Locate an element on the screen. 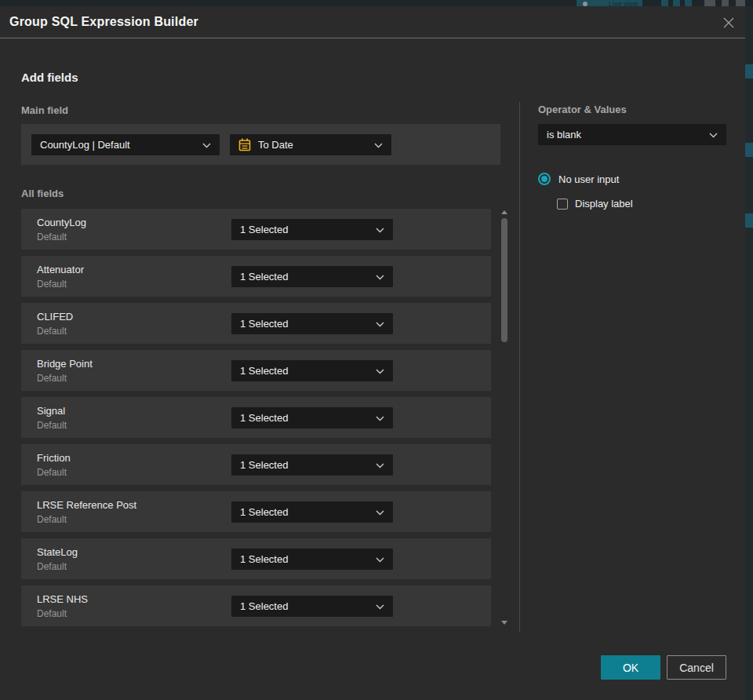 This screenshot has width=753, height=700. main-field-row: CountyLog | Default is located at coordinates (260, 144).